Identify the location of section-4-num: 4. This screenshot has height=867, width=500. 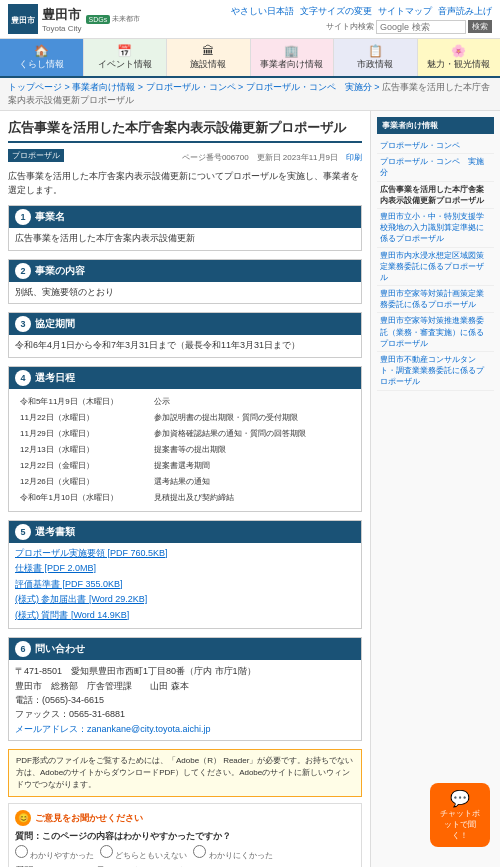
(23, 378).